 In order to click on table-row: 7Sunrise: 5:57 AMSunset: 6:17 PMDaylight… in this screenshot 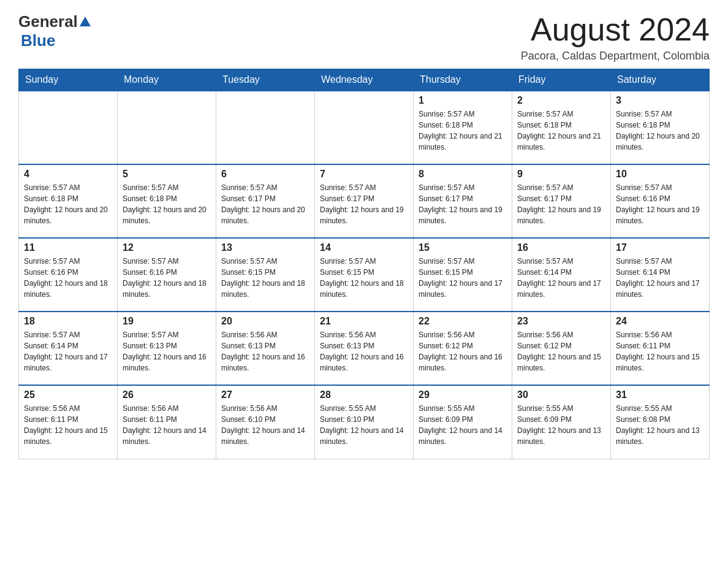, I will do `click(364, 201)`.